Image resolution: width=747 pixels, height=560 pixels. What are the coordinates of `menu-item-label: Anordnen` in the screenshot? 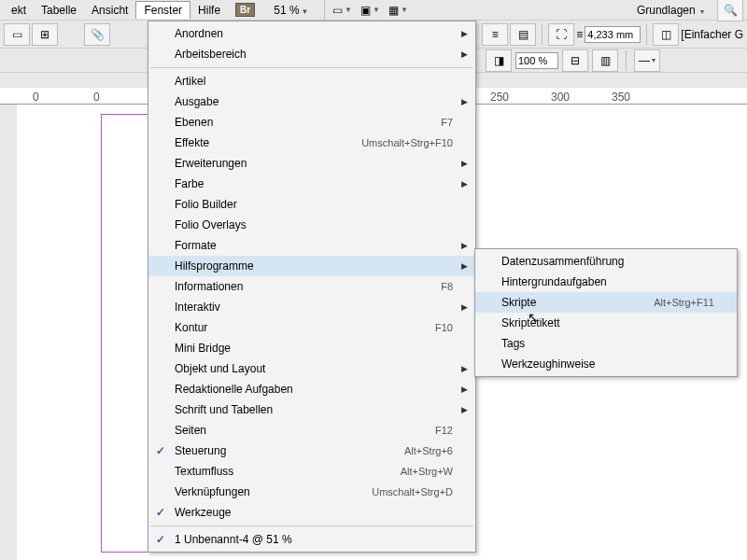 It's located at (314, 34).